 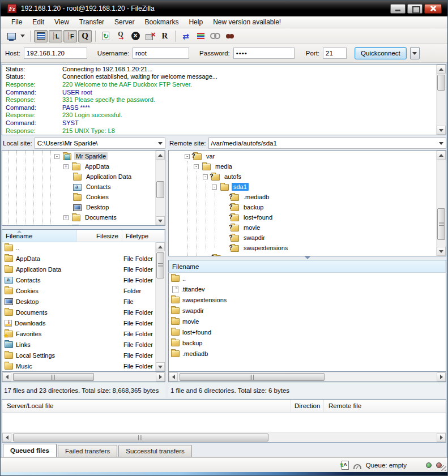 I want to click on tree-item-swapextensions: swapextensions, so click(x=302, y=248).